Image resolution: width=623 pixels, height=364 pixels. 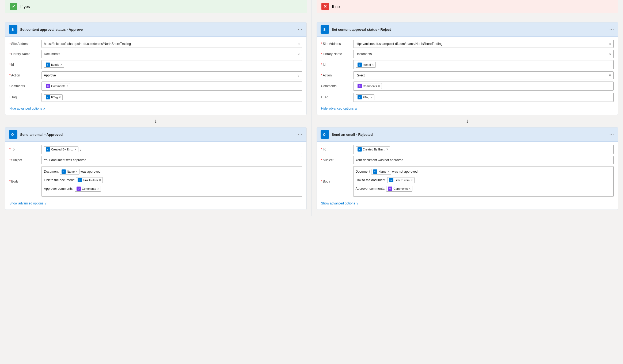 What do you see at coordinates (336, 160) in the screenshot?
I see `field-label: *Subject` at bounding box center [336, 160].